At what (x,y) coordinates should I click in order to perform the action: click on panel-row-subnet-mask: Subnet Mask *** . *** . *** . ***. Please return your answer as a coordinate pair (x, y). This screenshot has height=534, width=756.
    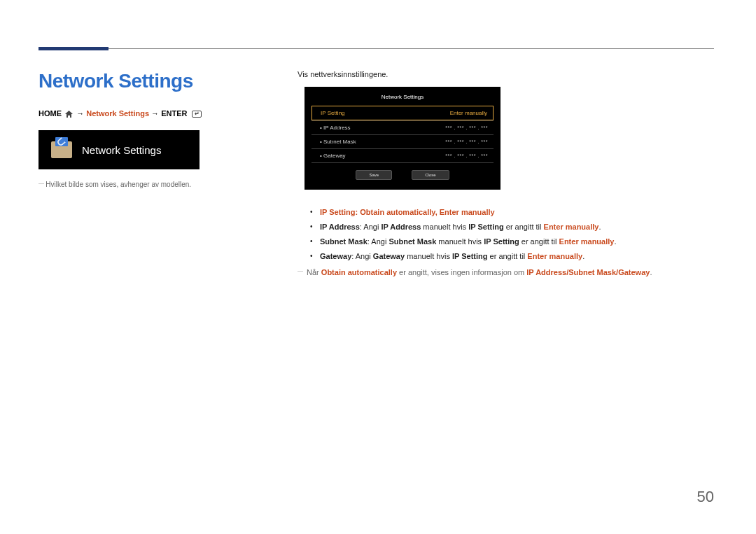
    Looking at the image, I should click on (402, 141).